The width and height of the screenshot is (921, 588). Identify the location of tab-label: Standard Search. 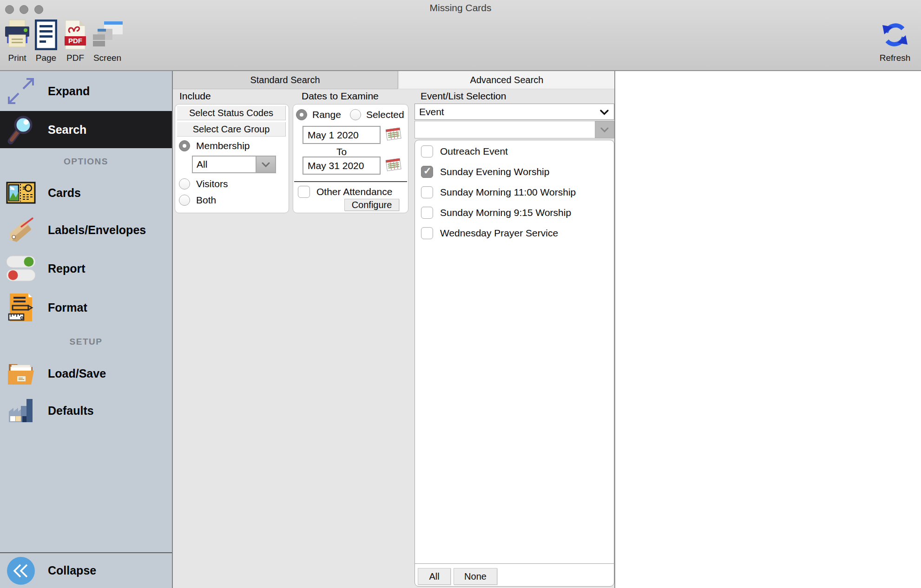
(285, 80).